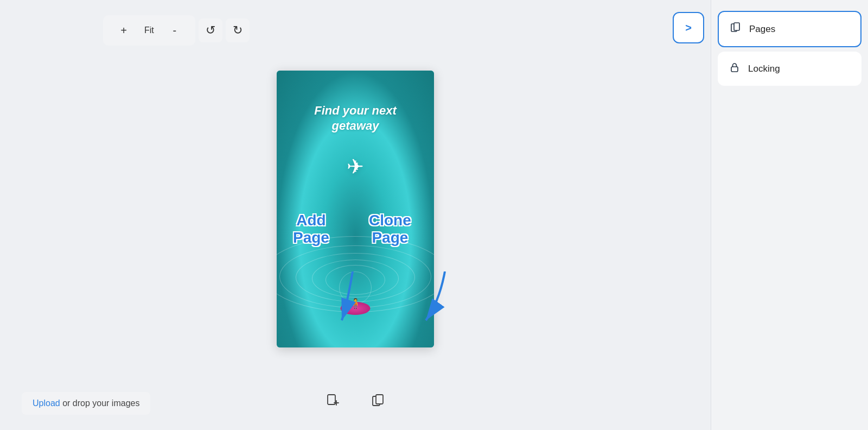 The width and height of the screenshot is (868, 430). Describe the element at coordinates (790, 68) in the screenshot. I see `locking-panel-item: Locking` at that location.